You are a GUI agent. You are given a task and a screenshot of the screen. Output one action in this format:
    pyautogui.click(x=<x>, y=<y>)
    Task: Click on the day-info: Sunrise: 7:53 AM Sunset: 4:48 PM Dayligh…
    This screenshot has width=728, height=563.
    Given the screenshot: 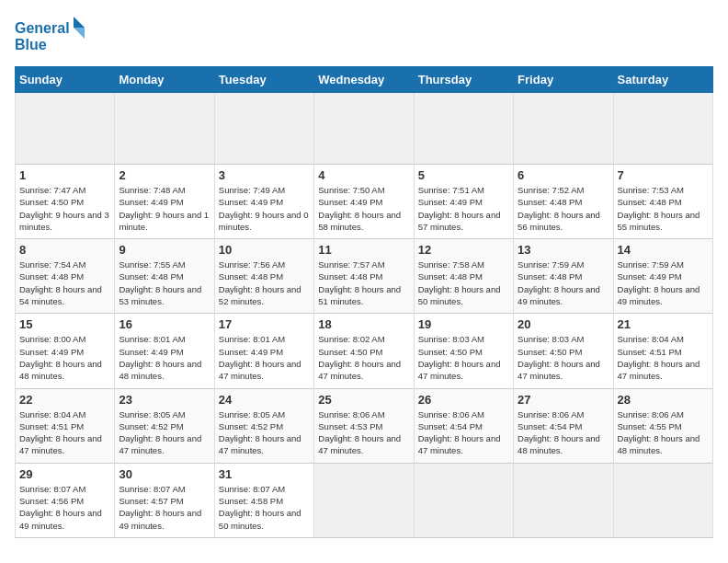 What is the action you would take?
    pyautogui.click(x=664, y=208)
    